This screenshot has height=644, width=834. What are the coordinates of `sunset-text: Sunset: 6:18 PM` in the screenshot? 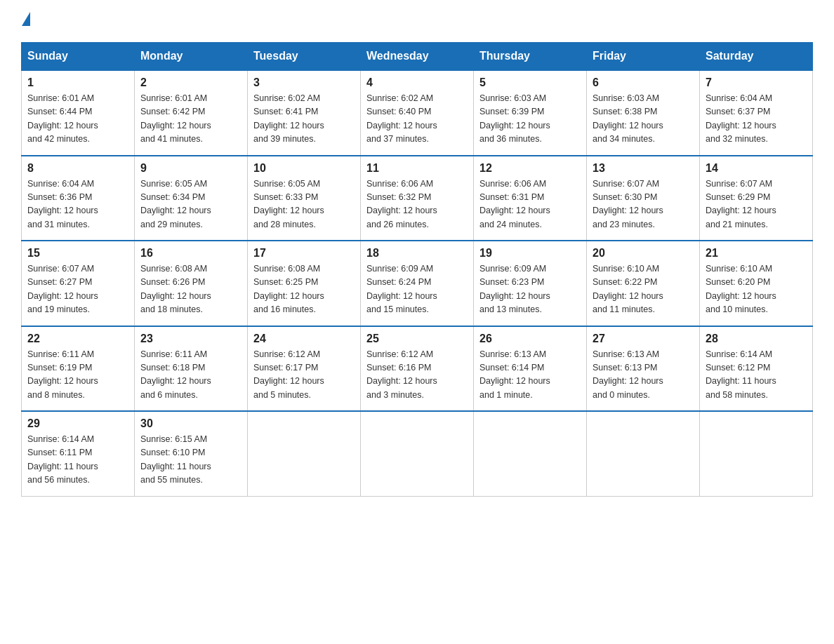 It's located at (173, 368).